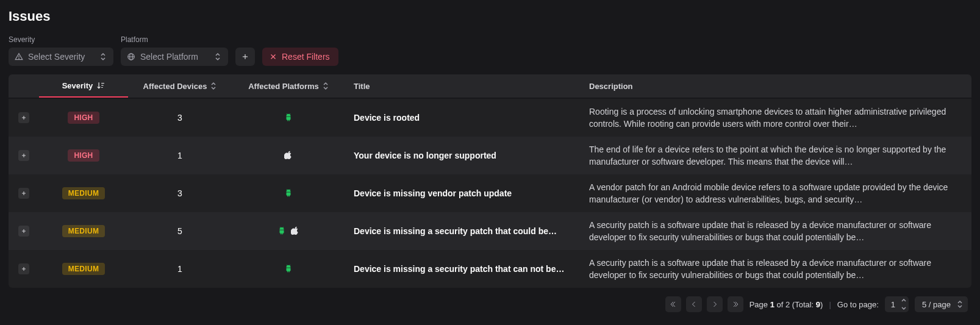 The height and width of the screenshot is (325, 980). I want to click on severity-select: Select Severity, so click(61, 57).